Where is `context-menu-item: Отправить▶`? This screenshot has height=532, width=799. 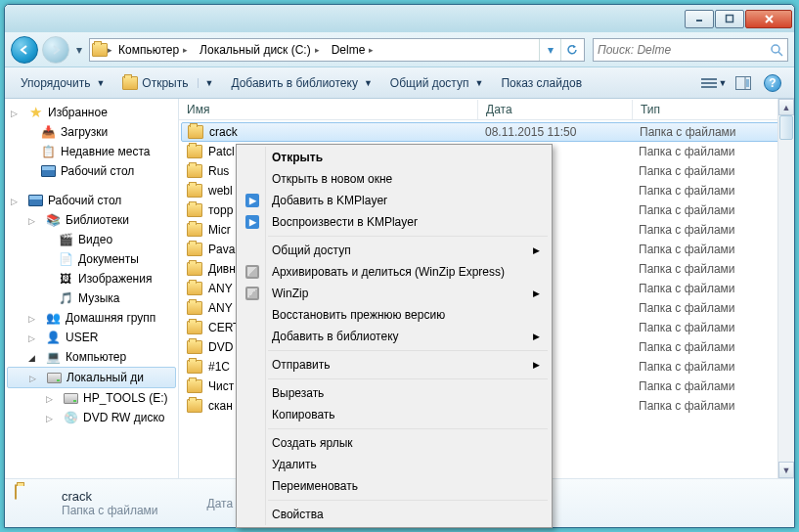
context-menu-item: Отправить▶ is located at coordinates (394, 365).